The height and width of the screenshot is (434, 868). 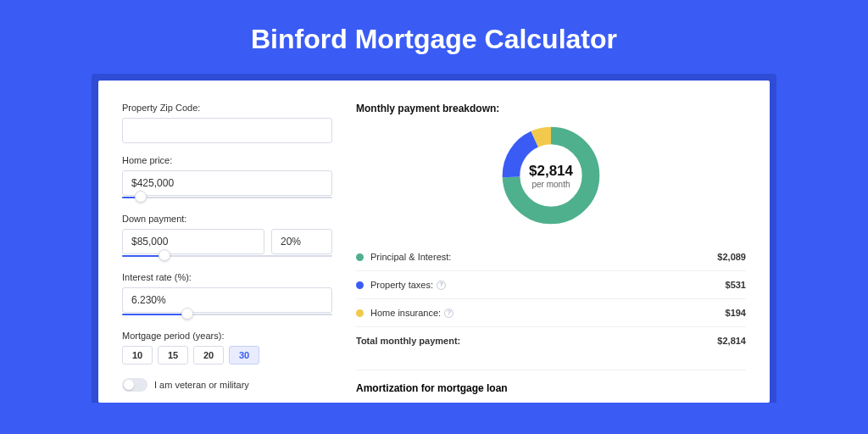 What do you see at coordinates (548, 313) in the screenshot?
I see `legend-label: Home insurance:?` at bounding box center [548, 313].